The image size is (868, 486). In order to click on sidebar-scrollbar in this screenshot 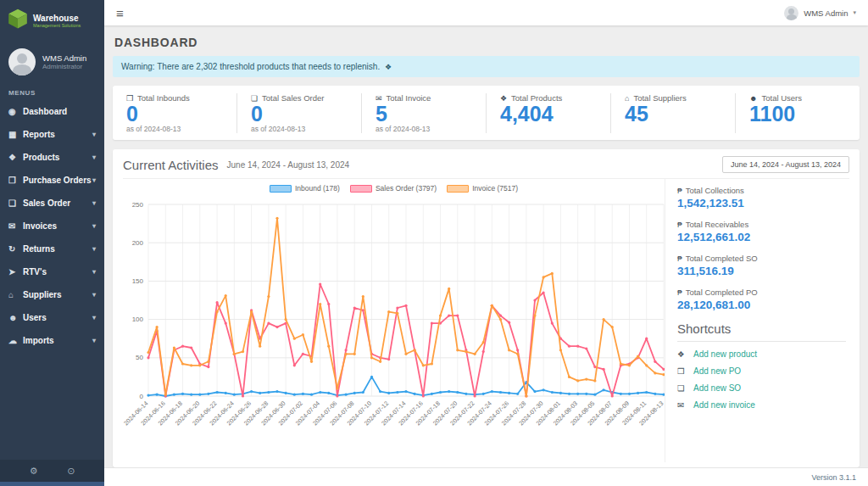, I will do `click(53, 483)`.